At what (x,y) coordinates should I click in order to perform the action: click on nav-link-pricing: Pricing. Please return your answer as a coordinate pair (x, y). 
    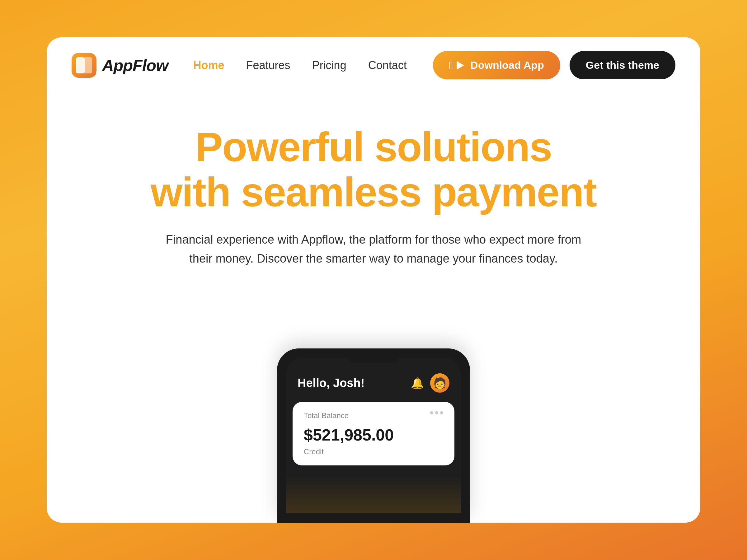
    Looking at the image, I should click on (329, 65).